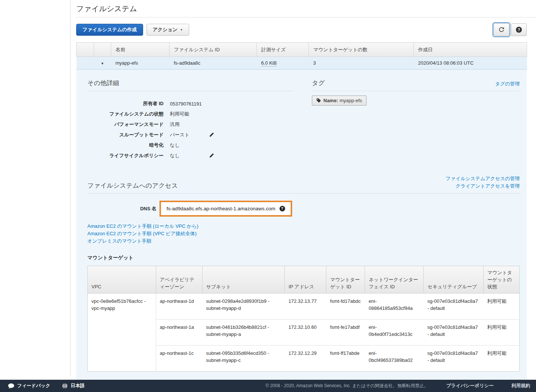 This screenshot has width=536, height=392. I want to click on field-label: 所有者 ID, so click(126, 104).